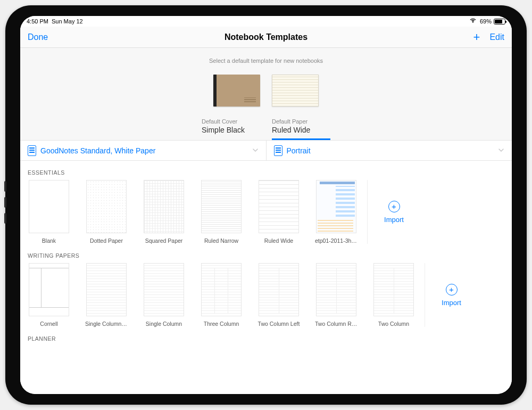 The height and width of the screenshot is (410, 532). I want to click on template-custom-etp01: etp01-2011-3hus-c1, so click(336, 212).